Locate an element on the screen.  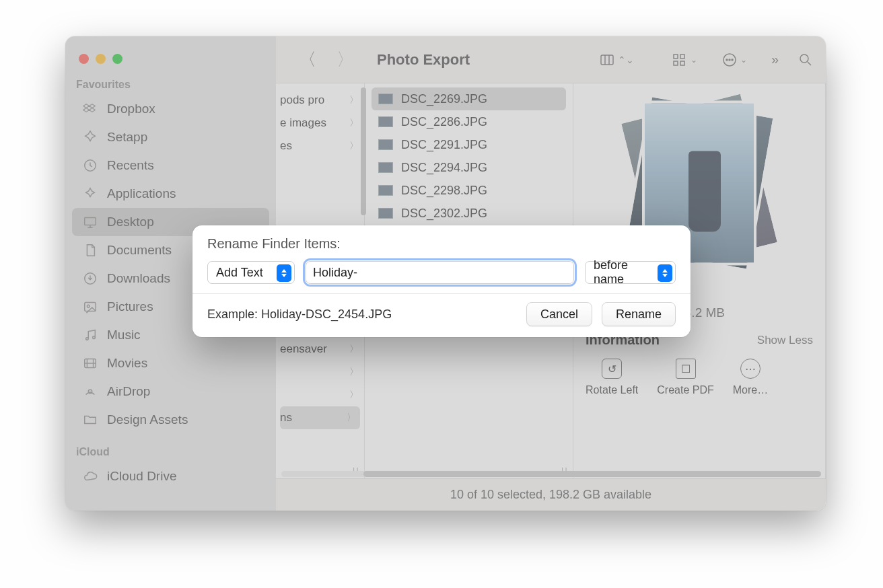
rename-text-input is located at coordinates (440, 272).